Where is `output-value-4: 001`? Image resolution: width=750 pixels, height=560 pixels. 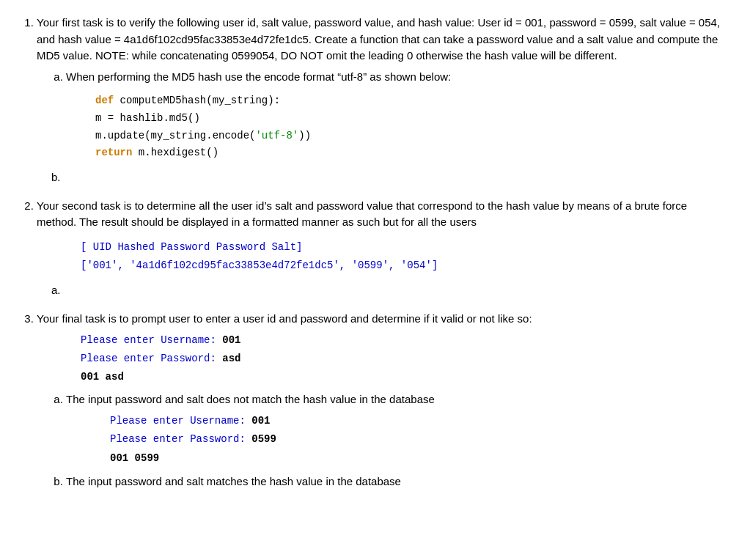
output-value-4: 001 is located at coordinates (261, 421).